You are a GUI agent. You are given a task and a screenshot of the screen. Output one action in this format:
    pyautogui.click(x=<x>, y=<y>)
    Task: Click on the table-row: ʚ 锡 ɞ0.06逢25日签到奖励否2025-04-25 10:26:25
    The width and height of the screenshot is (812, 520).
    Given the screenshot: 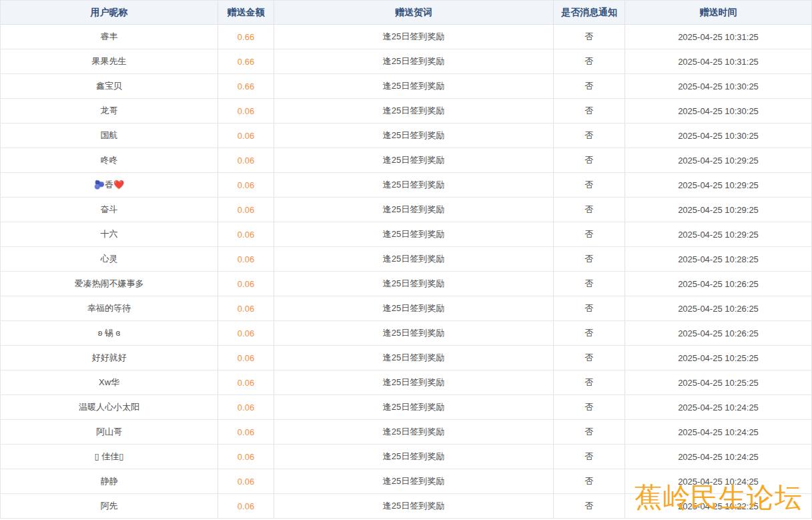 What is the action you would take?
    pyautogui.click(x=406, y=334)
    